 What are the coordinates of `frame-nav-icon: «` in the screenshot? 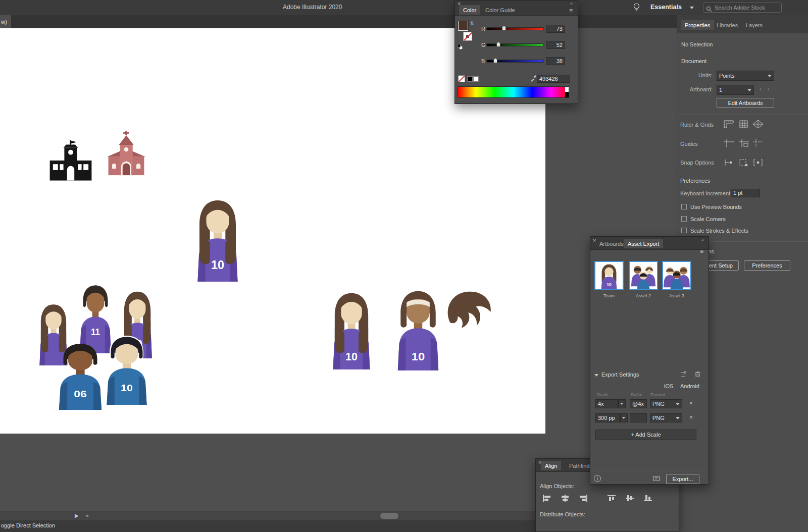 It's located at (87, 516).